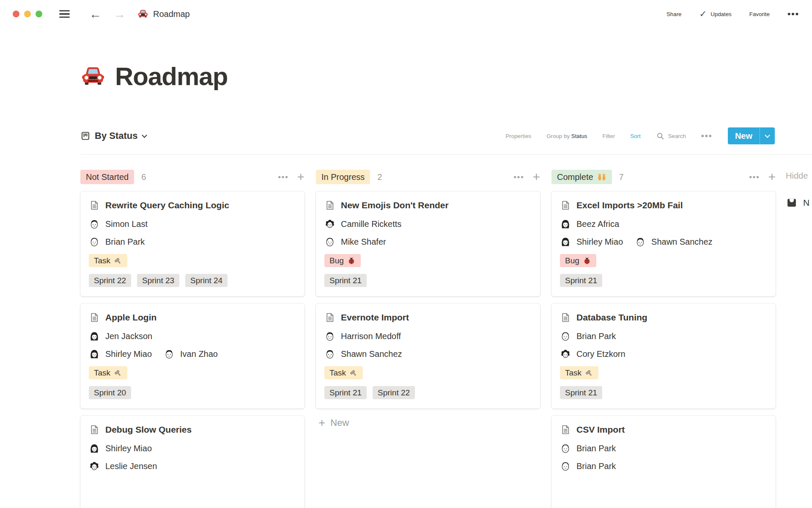  I want to click on more-options-icon: •••, so click(793, 14).